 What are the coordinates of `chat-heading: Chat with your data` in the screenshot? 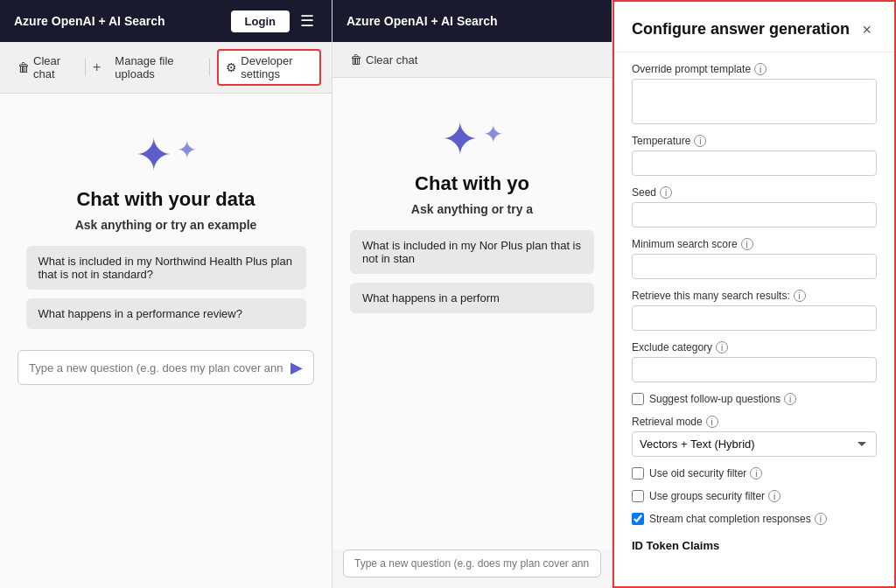 It's located at (165, 200).